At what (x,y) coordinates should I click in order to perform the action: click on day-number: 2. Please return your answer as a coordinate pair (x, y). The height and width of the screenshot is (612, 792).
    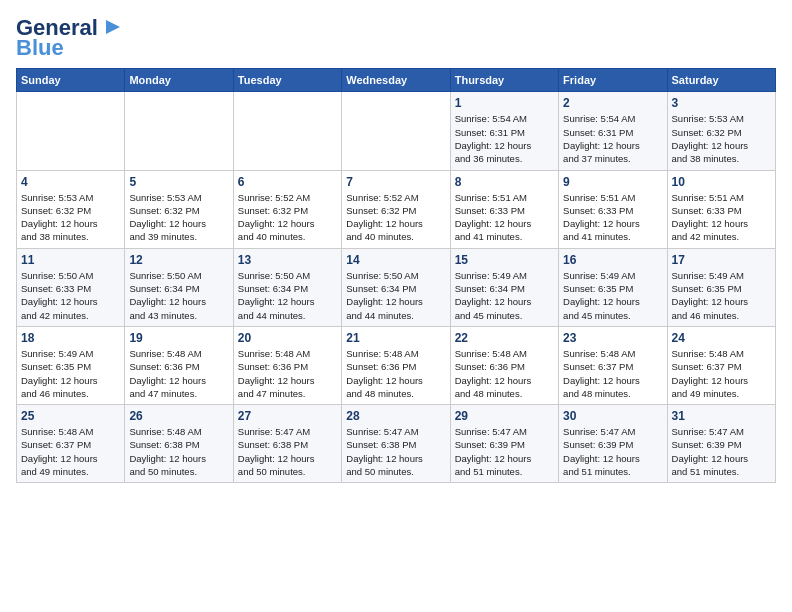
    Looking at the image, I should click on (612, 103).